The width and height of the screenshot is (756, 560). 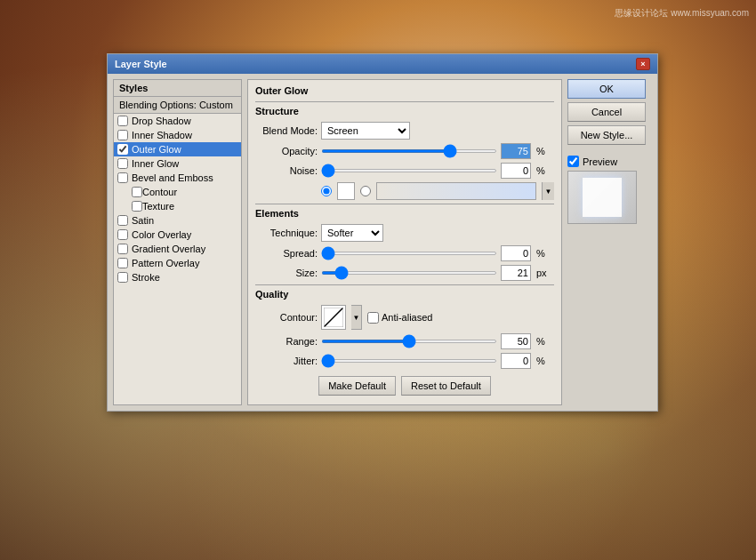 I want to click on stroke-checkbox, so click(x=123, y=277).